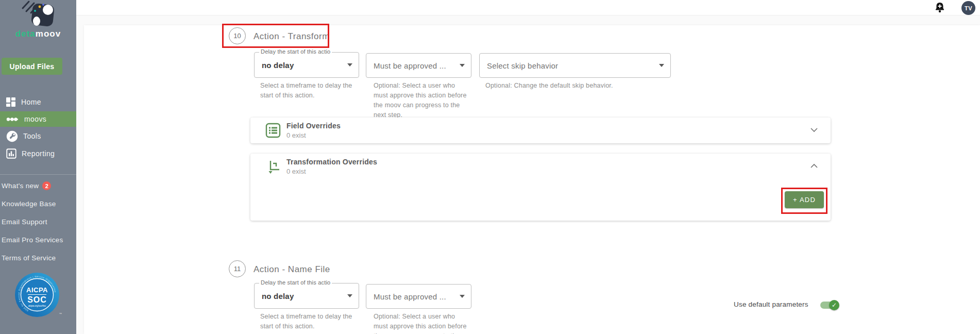 The image size is (980, 334). I want to click on panel-title: Field Overrides, so click(313, 126).